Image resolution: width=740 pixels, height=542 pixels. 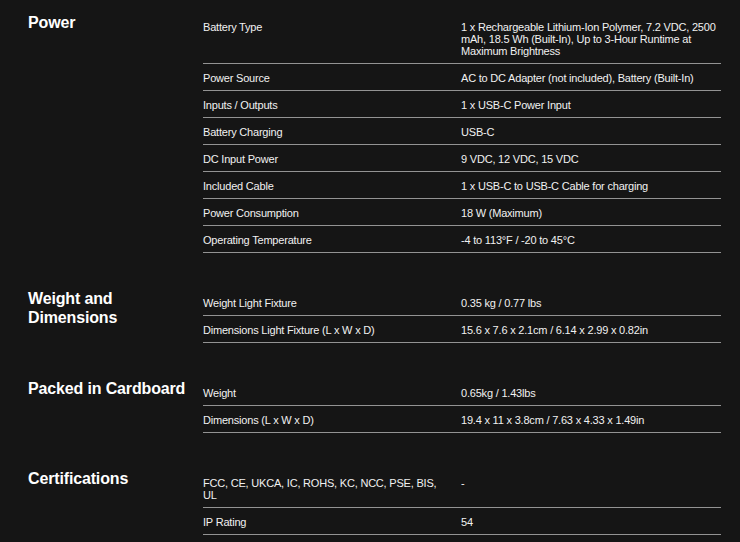 I want to click on spec-value: 0.65kg / 1.43lbs, so click(x=591, y=393).